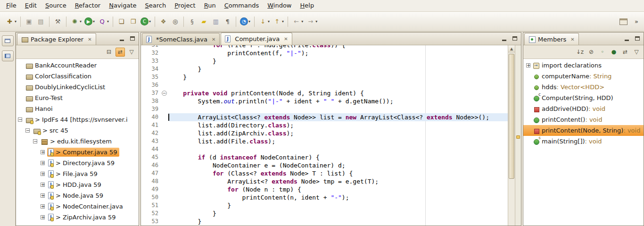 The height and width of the screenshot is (226, 644). I want to click on collapse-all-button: ⊟, so click(109, 52).